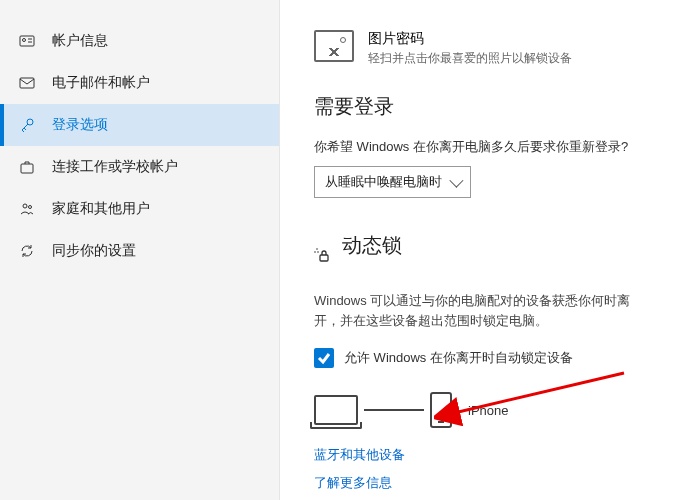  I want to click on nav-email: 电子邮件和帐户, so click(140, 83).